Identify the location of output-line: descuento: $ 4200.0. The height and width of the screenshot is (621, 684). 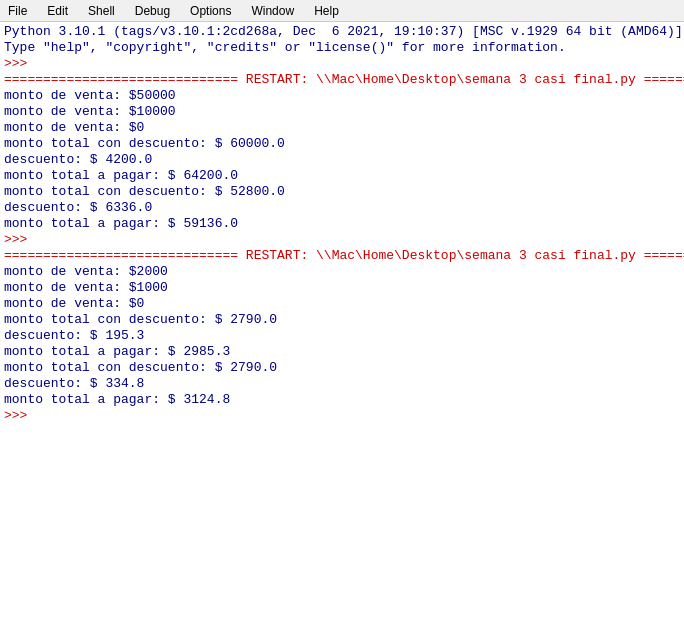
(342, 160).